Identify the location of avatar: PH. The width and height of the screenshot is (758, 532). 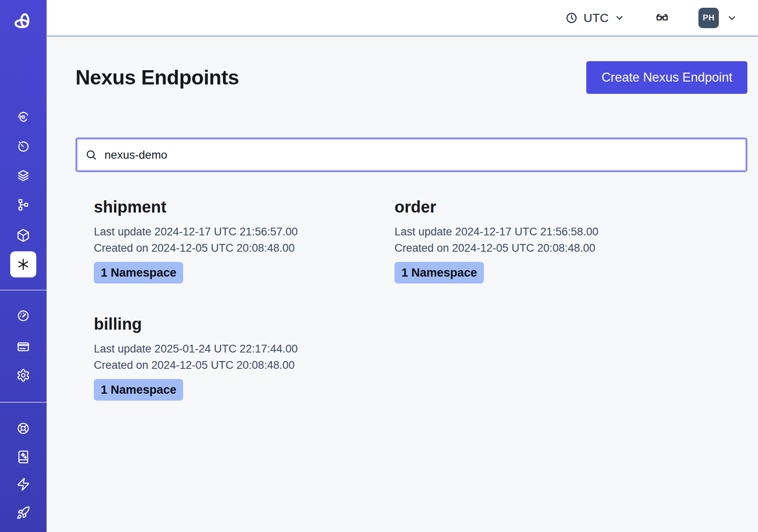
(709, 18).